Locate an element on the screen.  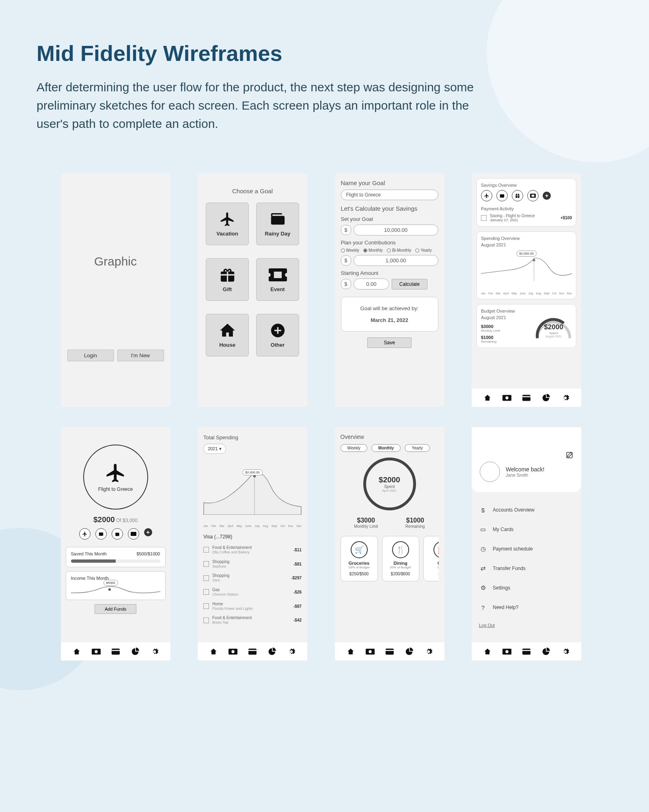
period-tab: Yearly is located at coordinates (417, 448).